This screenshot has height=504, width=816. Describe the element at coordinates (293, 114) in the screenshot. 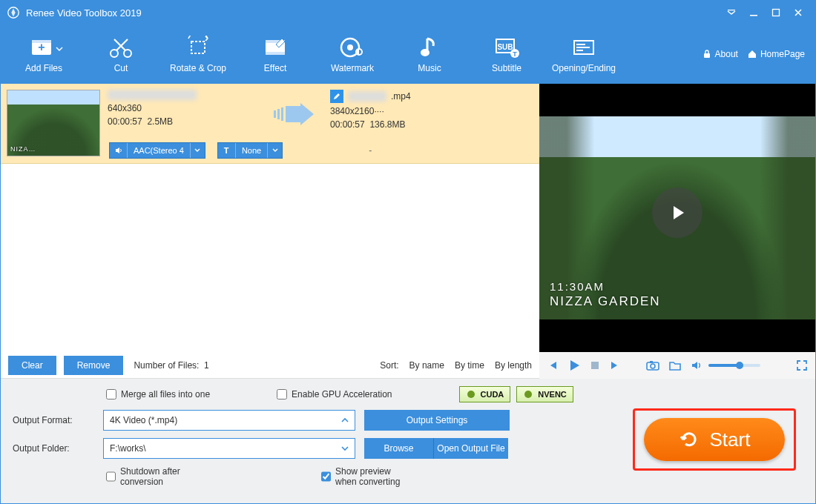

I see `convert-arrow-icon` at that location.